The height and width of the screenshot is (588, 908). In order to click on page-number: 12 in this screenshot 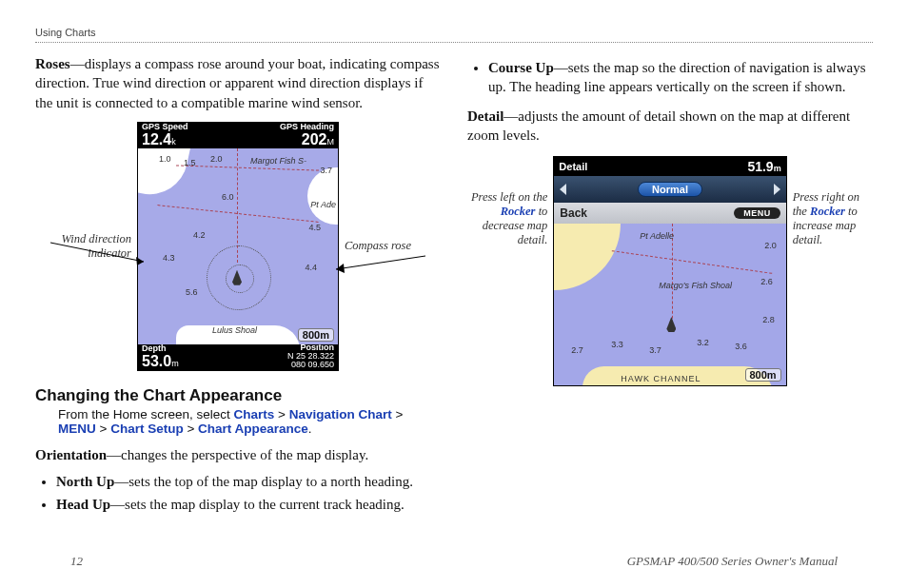, I will do `click(76, 561)`.